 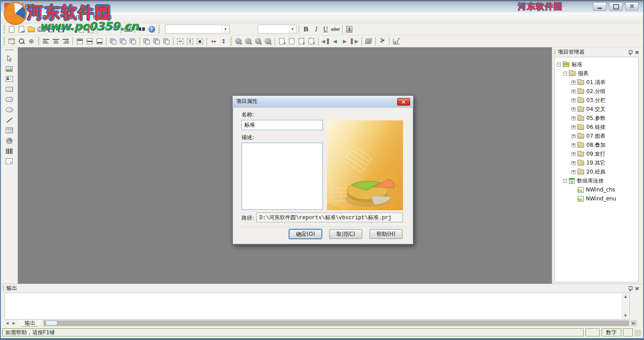 I want to click on scroll-down-icon, so click(x=625, y=316).